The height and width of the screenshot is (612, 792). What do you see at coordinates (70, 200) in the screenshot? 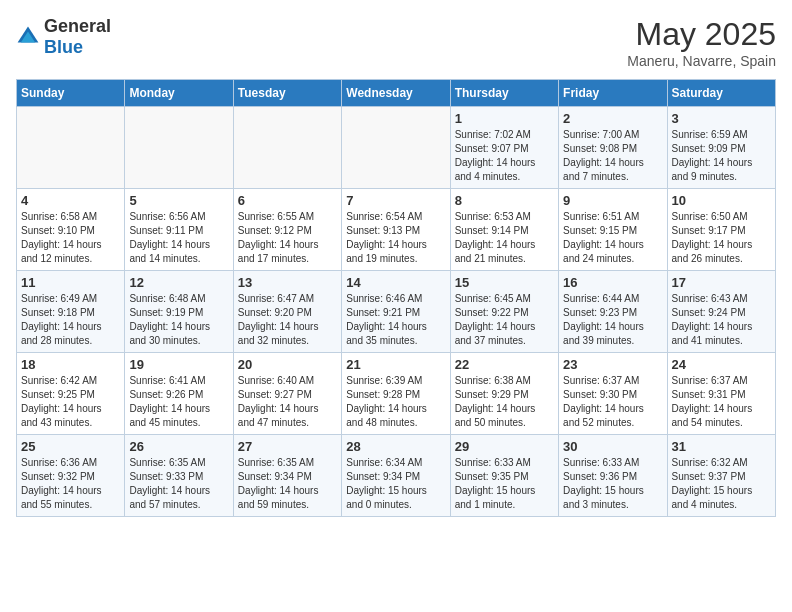
I see `day-number: 4` at bounding box center [70, 200].